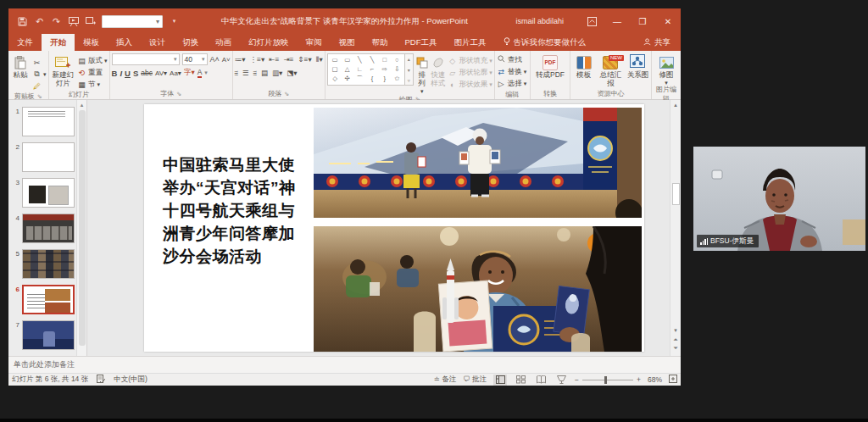  Describe the element at coordinates (576, 380) in the screenshot. I see `zoom-out-icon: −` at that location.